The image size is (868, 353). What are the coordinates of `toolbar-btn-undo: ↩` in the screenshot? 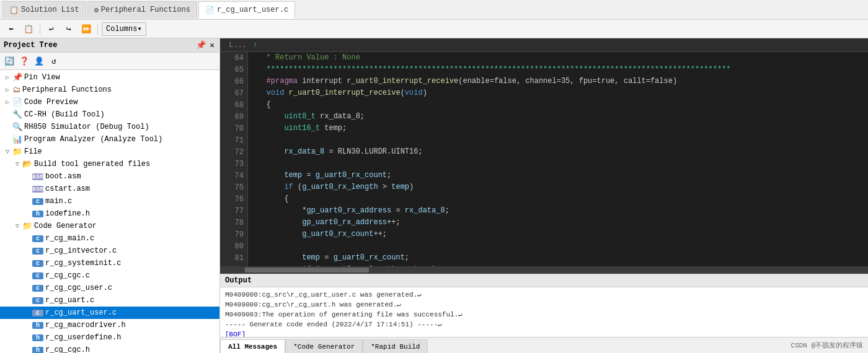 It's located at (51, 29).